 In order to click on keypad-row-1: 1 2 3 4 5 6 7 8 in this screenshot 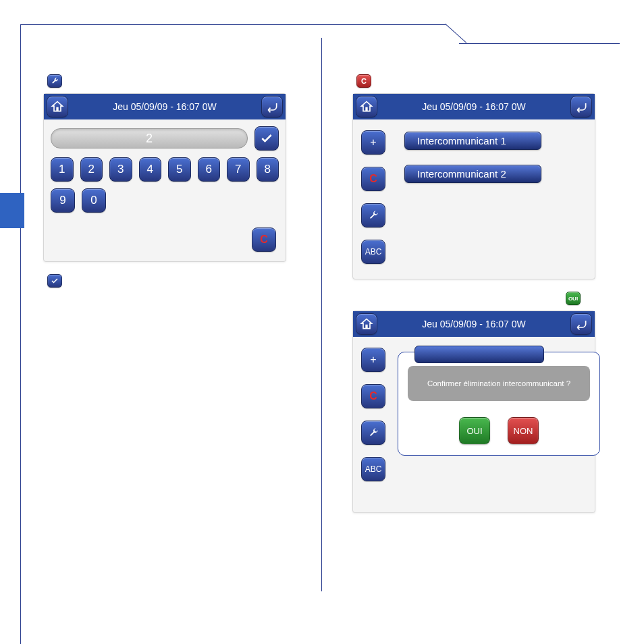, I will do `click(165, 169)`.